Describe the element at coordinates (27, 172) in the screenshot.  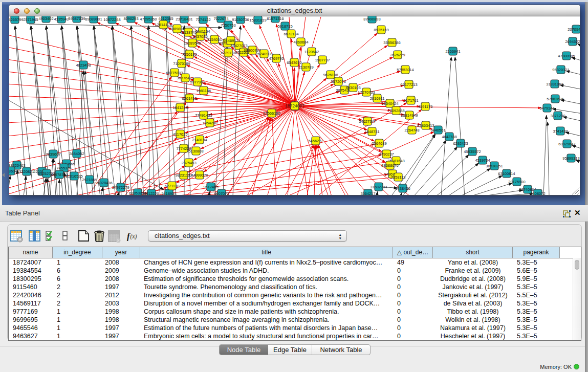
I see `svg-text: 3320821` at that location.